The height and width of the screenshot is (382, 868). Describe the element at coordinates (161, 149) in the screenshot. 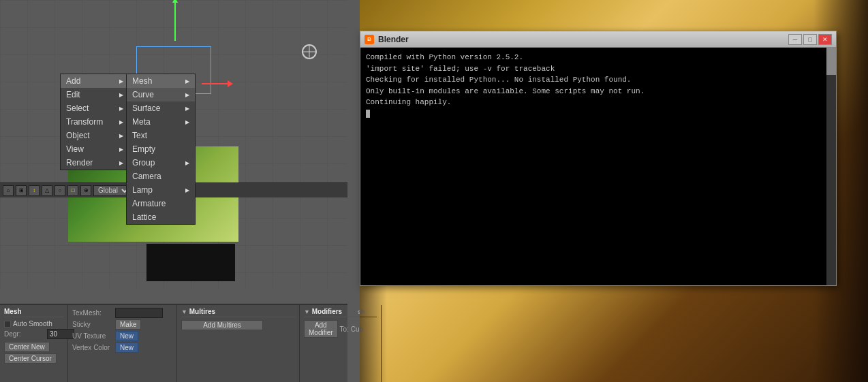

I see `add-submenu: Mesh ▶ Curve ▶ Surface ▶ Meta ▶ Text Emp…` at that location.